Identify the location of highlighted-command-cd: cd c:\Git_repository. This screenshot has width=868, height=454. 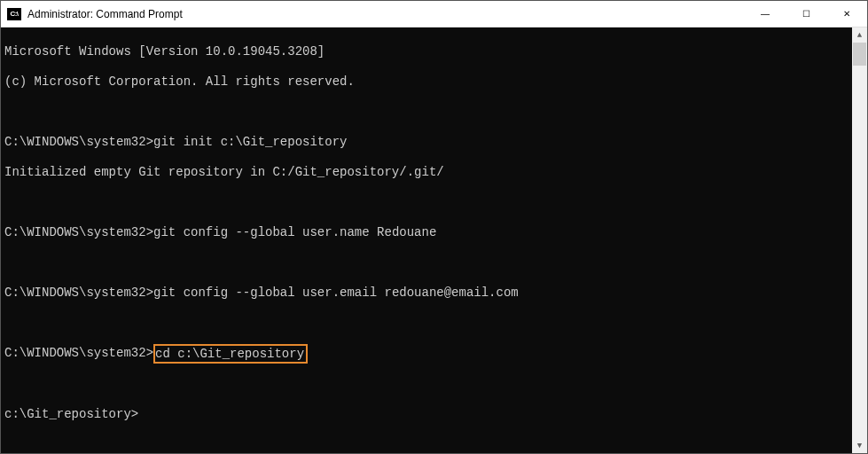
(231, 354).